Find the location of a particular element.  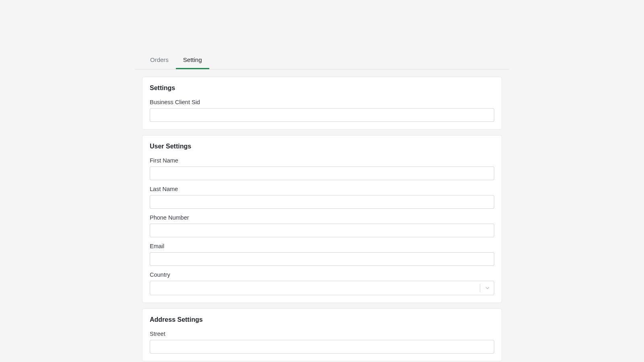

first-name-input is located at coordinates (322, 173).